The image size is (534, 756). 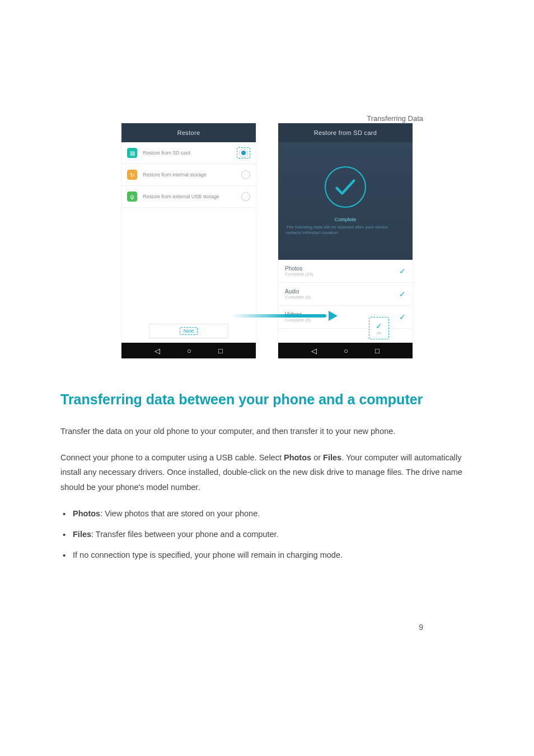 I want to click on page-number: 9, so click(x=421, y=627).